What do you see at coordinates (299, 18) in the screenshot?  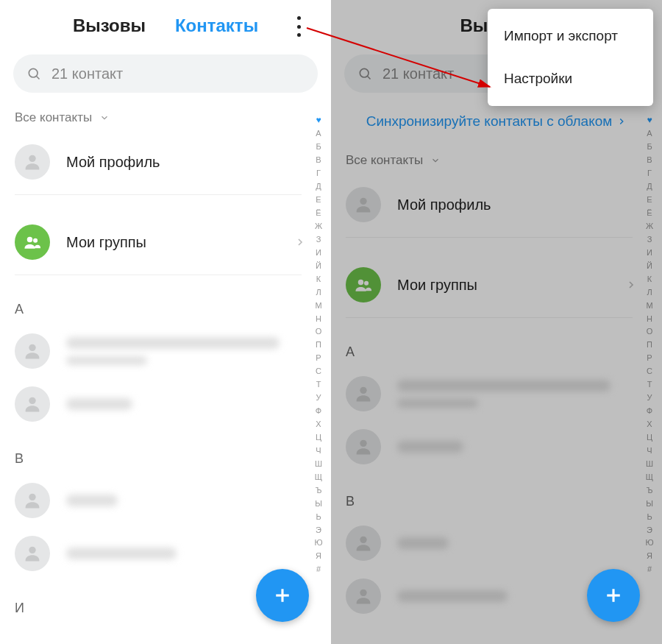 I see `dots-icon` at bounding box center [299, 18].